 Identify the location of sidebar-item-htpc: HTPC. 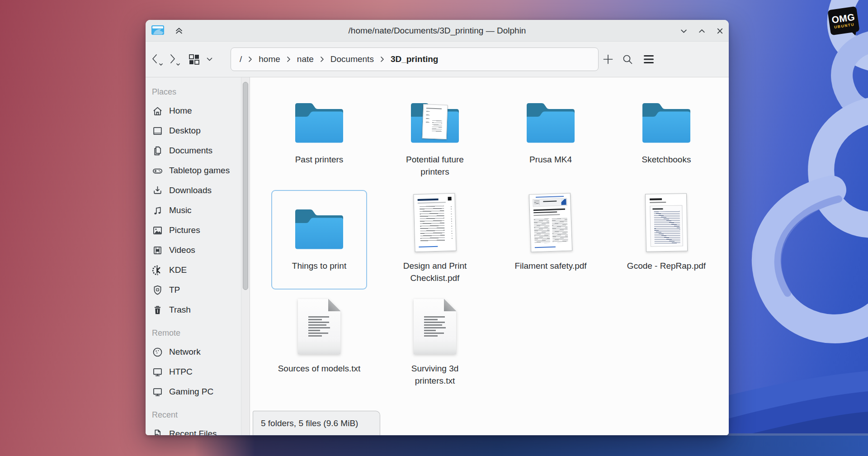
(198, 372).